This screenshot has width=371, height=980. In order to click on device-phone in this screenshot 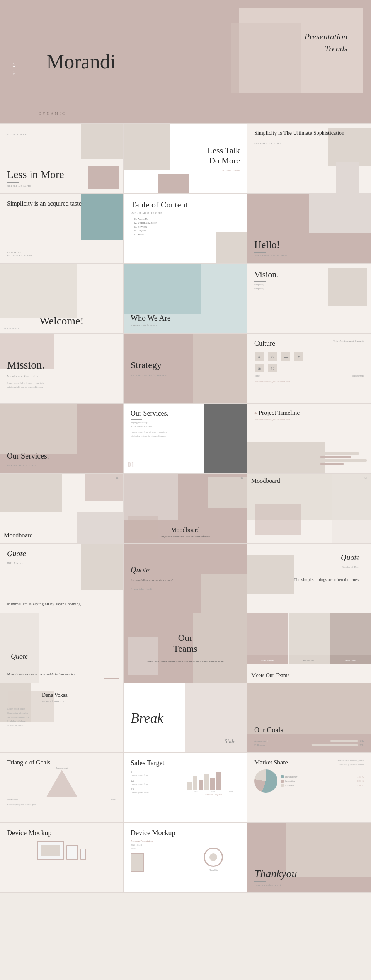, I will do `click(83, 854)`.